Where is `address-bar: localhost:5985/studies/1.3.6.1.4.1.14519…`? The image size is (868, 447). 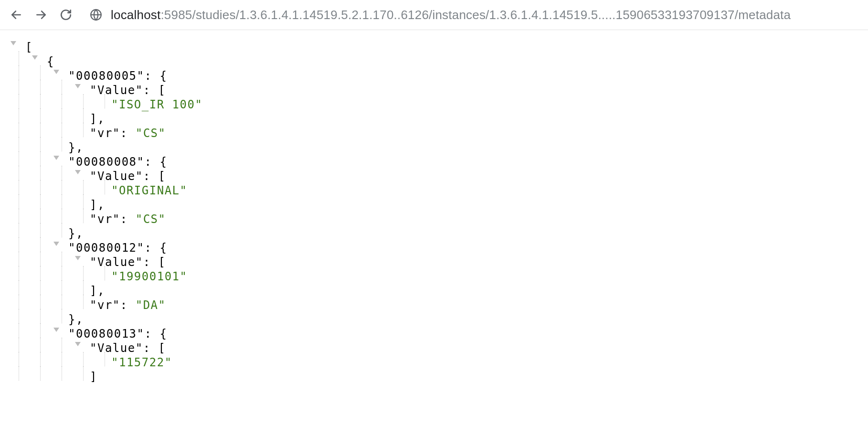
address-bar: localhost:5985/studies/1.3.6.1.4.1.14519… is located at coordinates (476, 15).